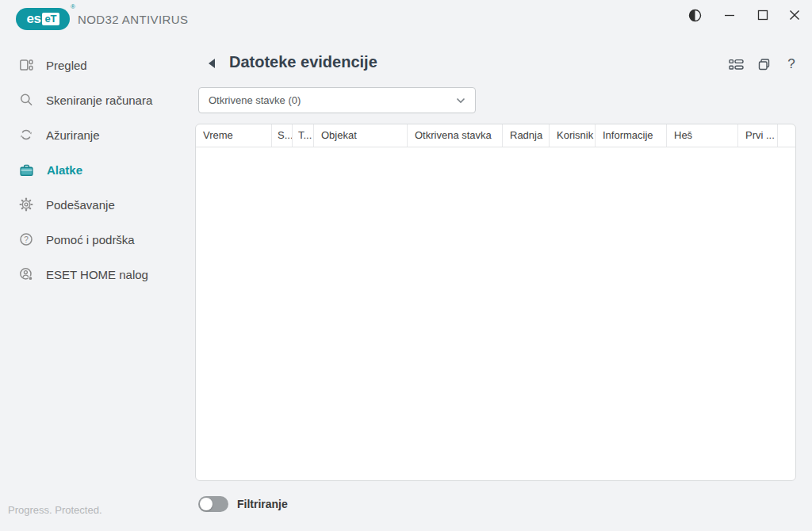 This screenshot has height=531, width=812. Describe the element at coordinates (26, 239) in the screenshot. I see `help-icon: ?` at that location.